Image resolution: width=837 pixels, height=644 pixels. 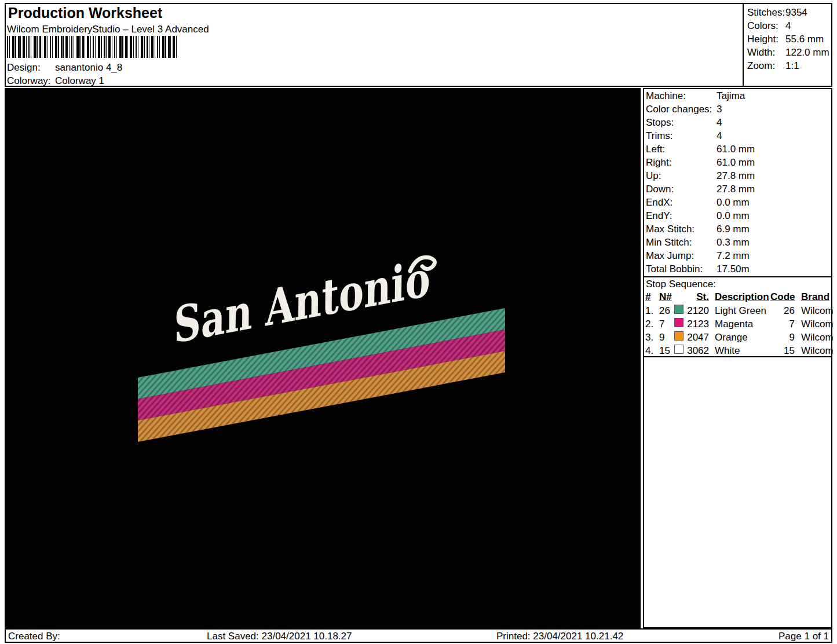 What do you see at coordinates (652, 324) in the screenshot?
I see `stop-num: 2.` at bounding box center [652, 324].